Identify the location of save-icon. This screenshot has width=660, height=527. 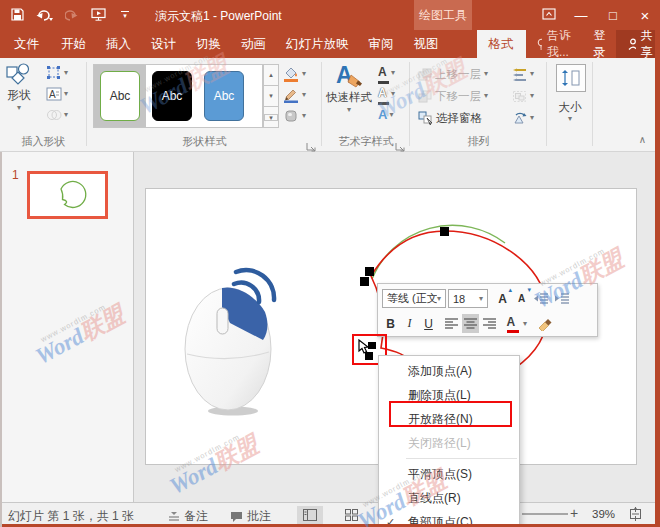
(17, 14).